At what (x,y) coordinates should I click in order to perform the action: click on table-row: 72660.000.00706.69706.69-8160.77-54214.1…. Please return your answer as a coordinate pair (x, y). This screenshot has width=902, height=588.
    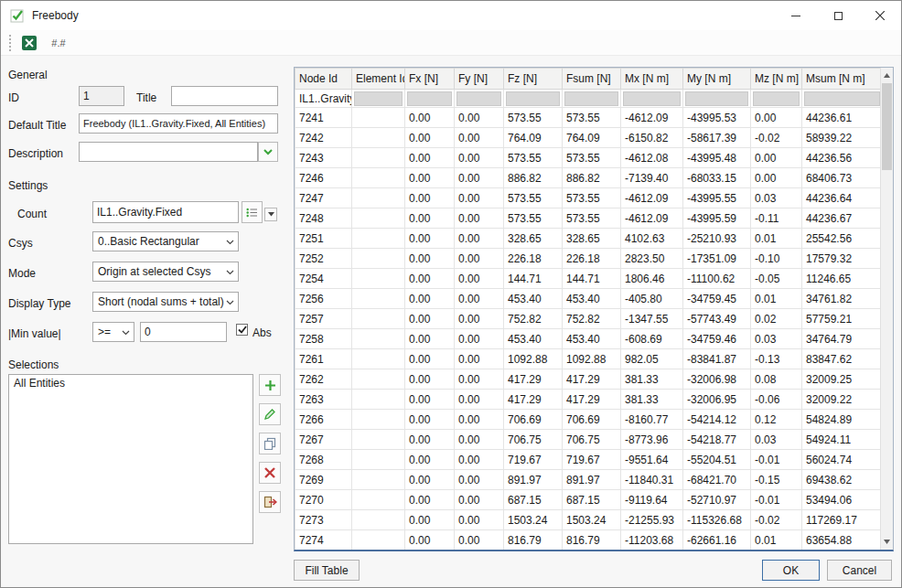
    Looking at the image, I should click on (589, 420).